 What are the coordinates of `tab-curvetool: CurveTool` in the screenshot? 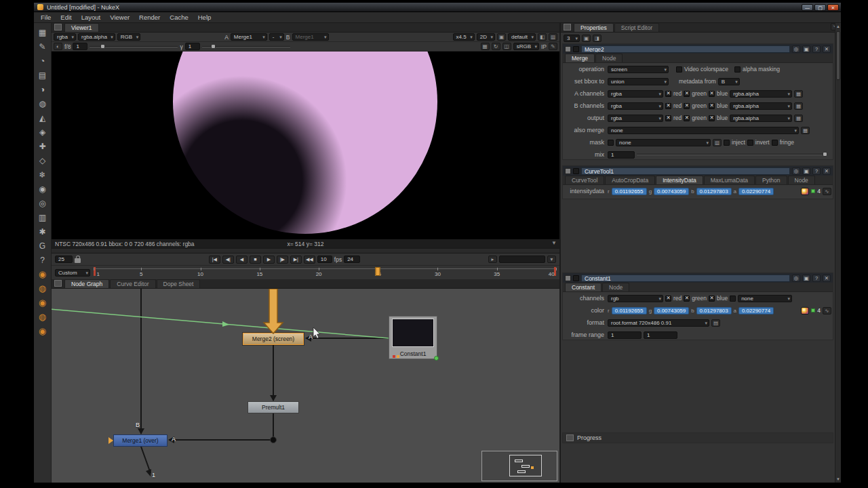 It's located at (585, 180).